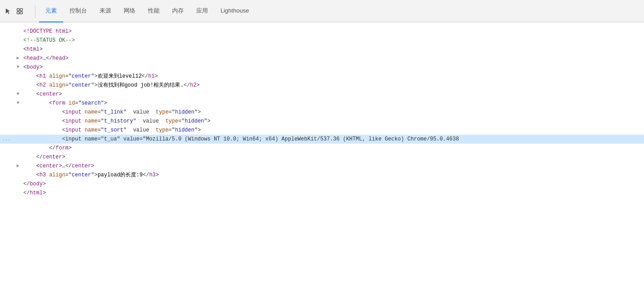  What do you see at coordinates (7, 139) in the screenshot?
I see `line-gutter: ...` at bounding box center [7, 139].